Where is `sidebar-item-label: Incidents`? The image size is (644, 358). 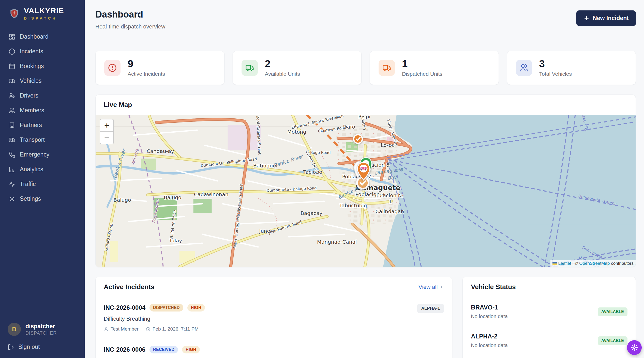
sidebar-item-label: Incidents is located at coordinates (32, 51).